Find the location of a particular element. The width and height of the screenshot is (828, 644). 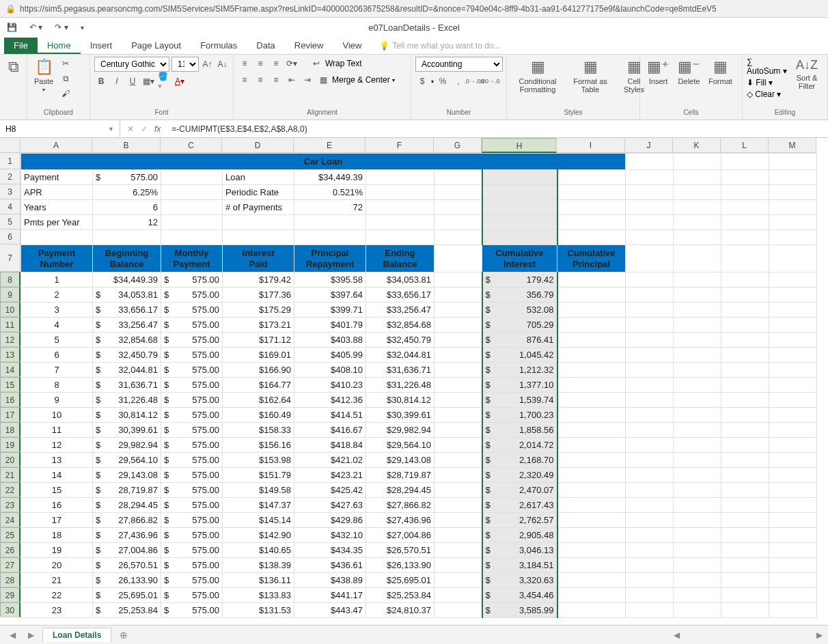

cell: 13 is located at coordinates (57, 460).